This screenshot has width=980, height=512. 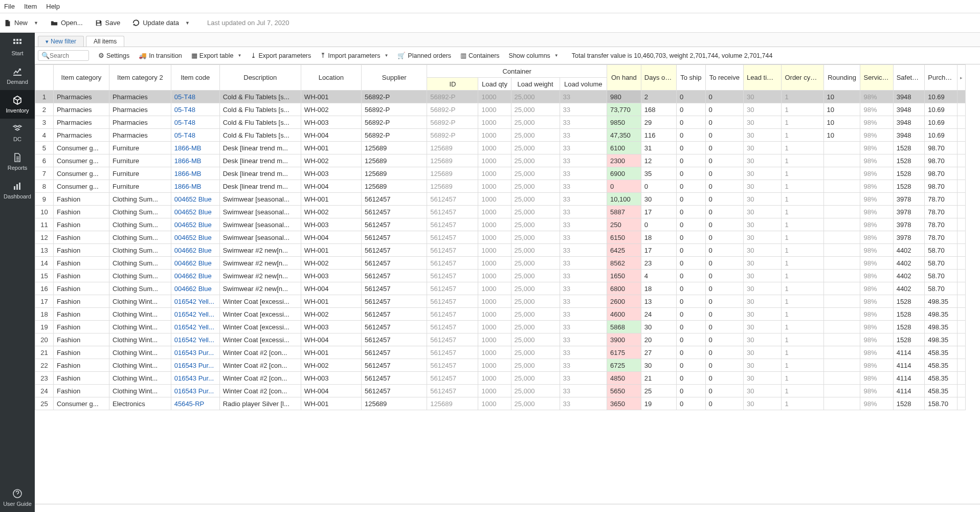 What do you see at coordinates (281, 55) in the screenshot?
I see `export-params-button: ⤓Export parameters` at bounding box center [281, 55].